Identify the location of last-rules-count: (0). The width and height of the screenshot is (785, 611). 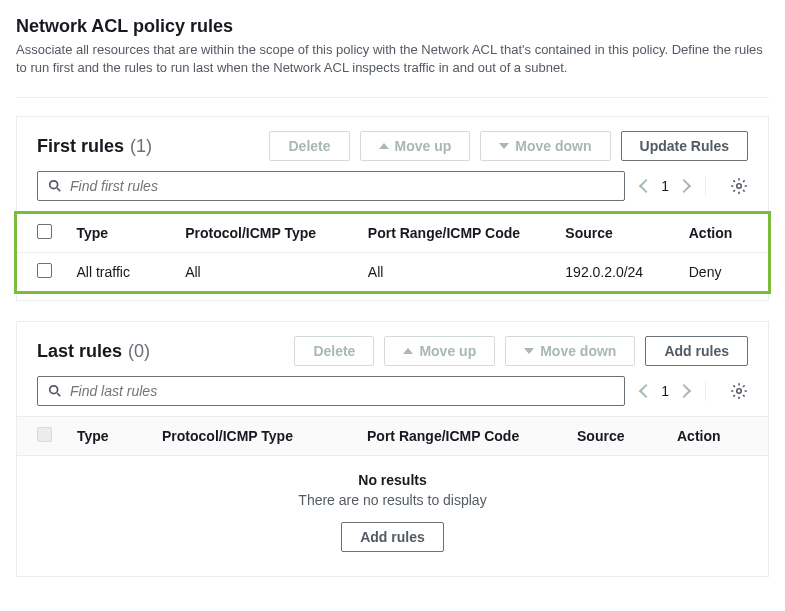
(139, 352).